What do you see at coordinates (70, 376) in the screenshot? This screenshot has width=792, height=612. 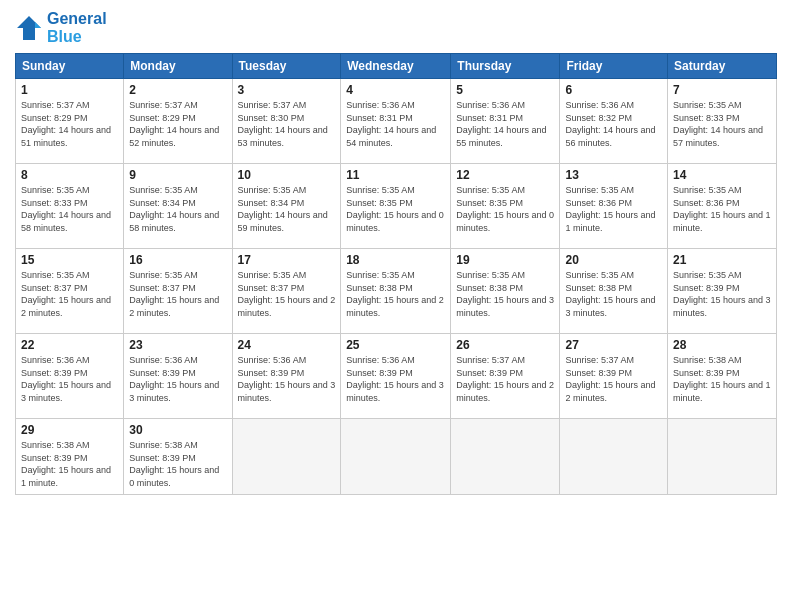 I see `calendar-cell: 22 Sunrise: 5:36 AM Sunset: 8:39 PM Dayl…` at bounding box center [70, 376].